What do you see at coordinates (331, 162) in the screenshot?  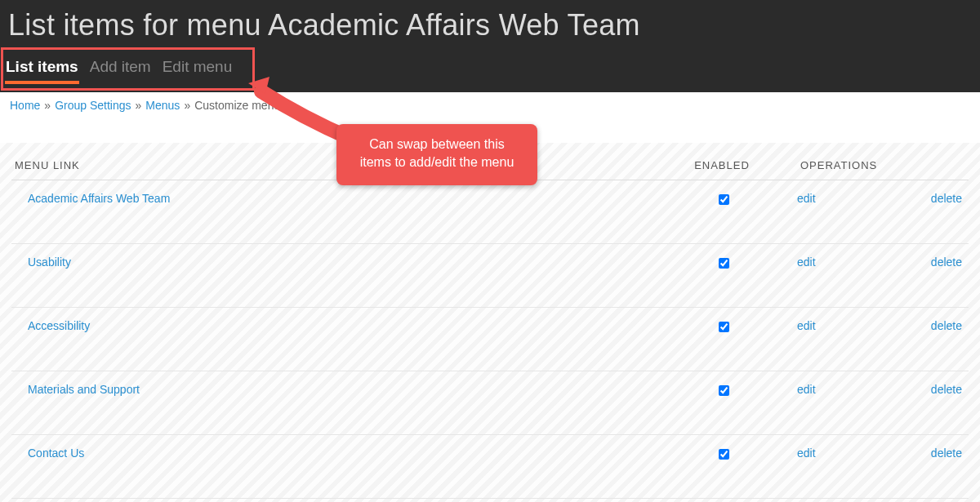 I see `col-header-menu-link: MENU LINK` at bounding box center [331, 162].